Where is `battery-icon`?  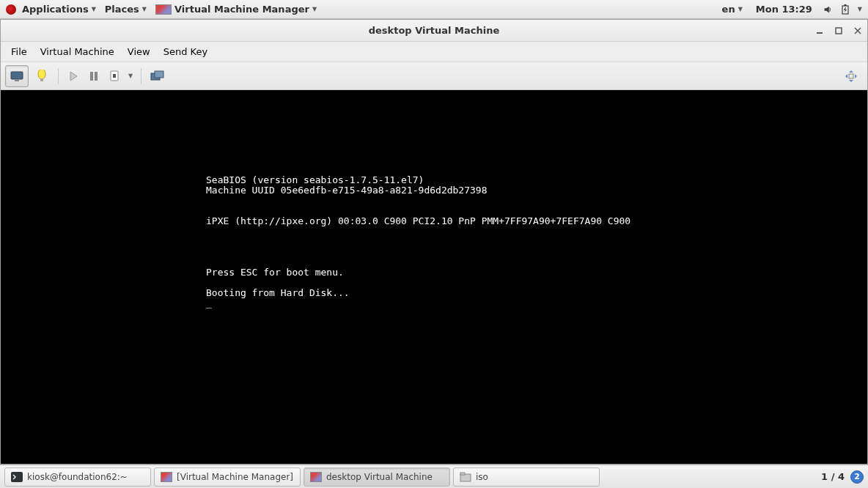 battery-icon is located at coordinates (845, 10).